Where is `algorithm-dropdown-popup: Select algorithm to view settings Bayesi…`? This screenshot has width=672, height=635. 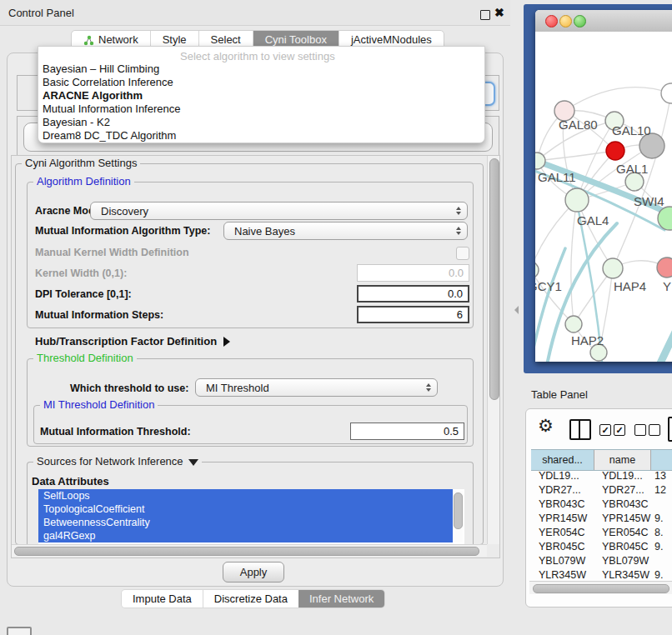
algorithm-dropdown-popup: Select algorithm to view settings Bayesi… is located at coordinates (262, 95).